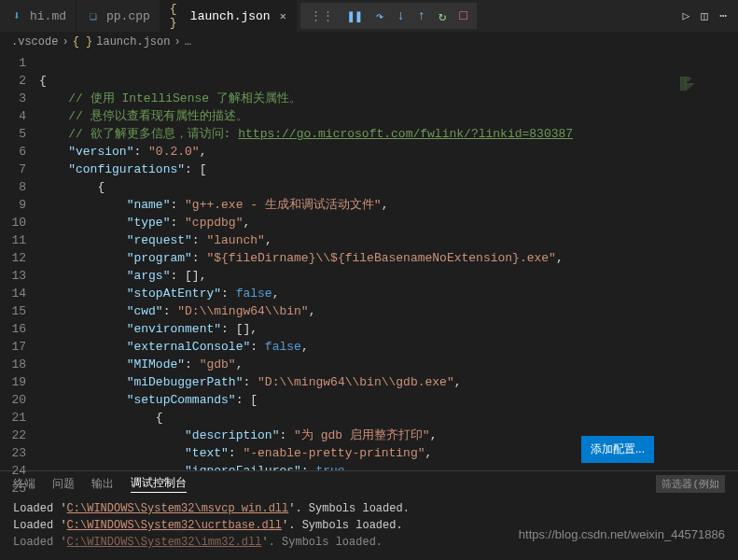 Image resolution: width=738 pixels, height=560 pixels. Describe the element at coordinates (129, 17) in the screenshot. I see `tab-label: pp.cpp` at that location.